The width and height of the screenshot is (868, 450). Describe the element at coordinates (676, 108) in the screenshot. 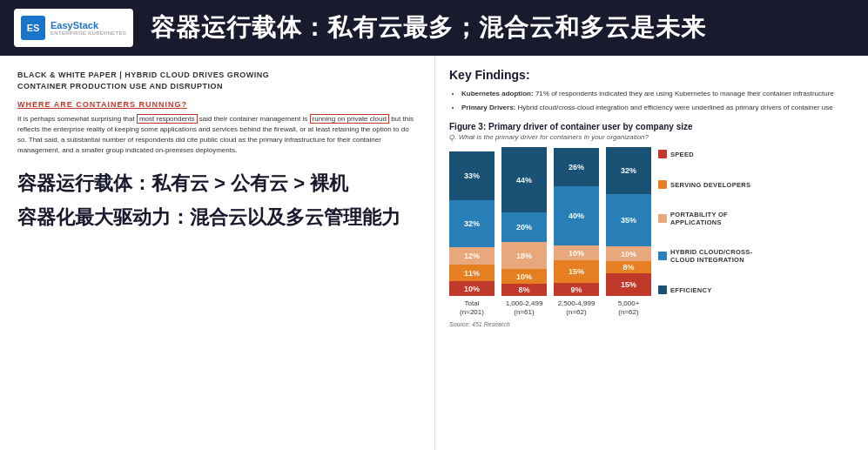

I see `finding-drivers-text: Hybrid cloud/cross-cloud integration and…` at that location.